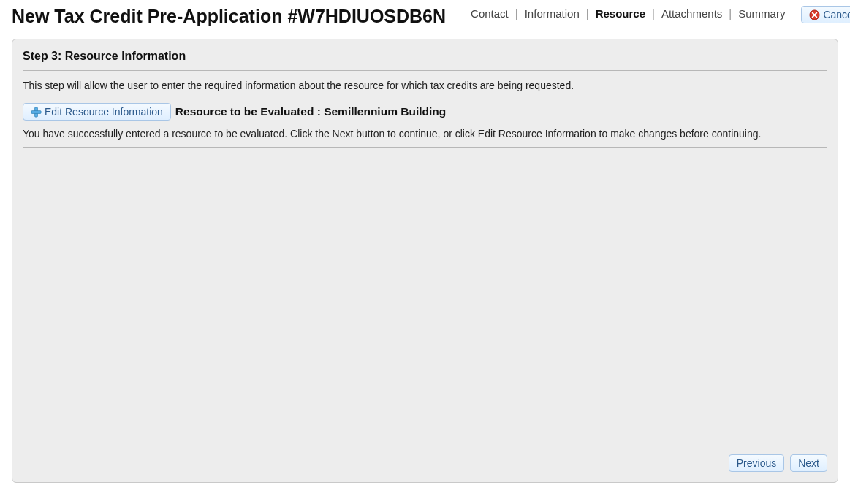 This screenshot has height=504, width=850. What do you see at coordinates (826, 15) in the screenshot?
I see `cancel-button: Cancel` at bounding box center [826, 15].